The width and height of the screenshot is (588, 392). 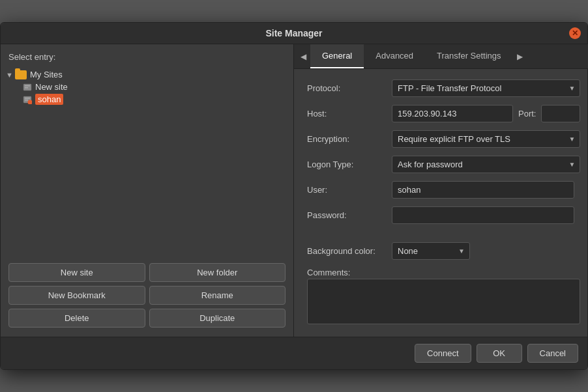 What do you see at coordinates (27, 100) in the screenshot?
I see `site-icon-sohan` at bounding box center [27, 100].